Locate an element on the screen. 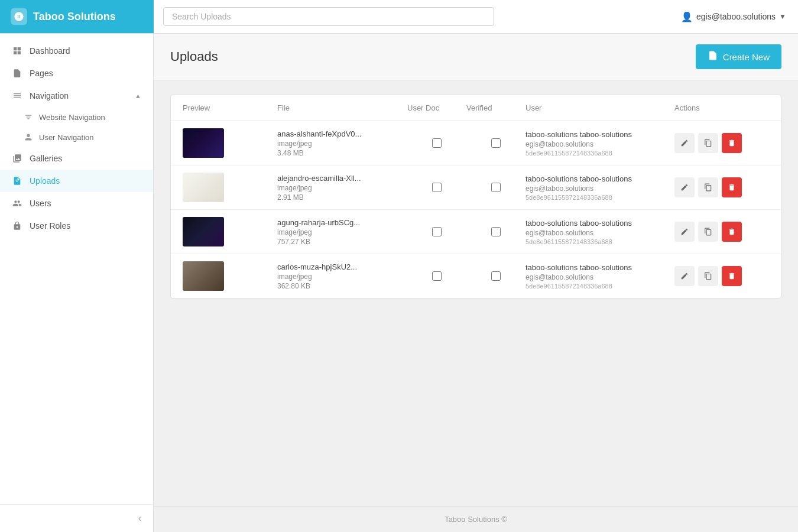  sidebar-item-uploads-label: Uploads is located at coordinates (85, 181).